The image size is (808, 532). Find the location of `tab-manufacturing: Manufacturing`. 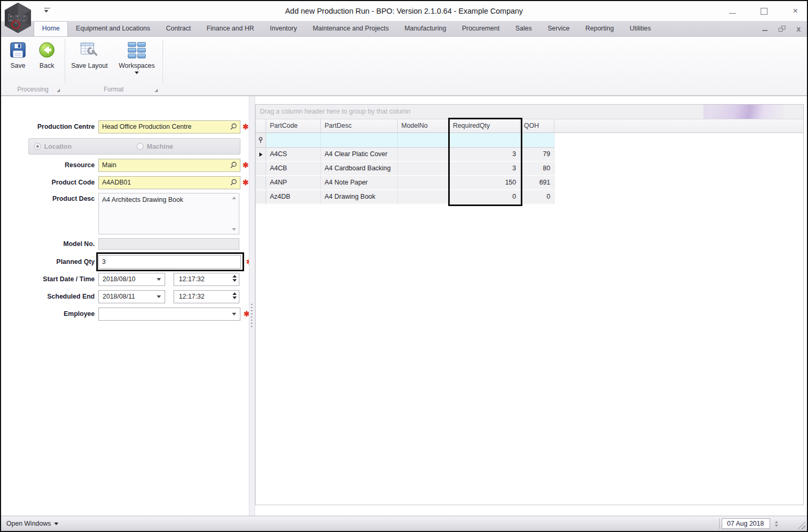

tab-manufacturing: Manufacturing is located at coordinates (425, 28).